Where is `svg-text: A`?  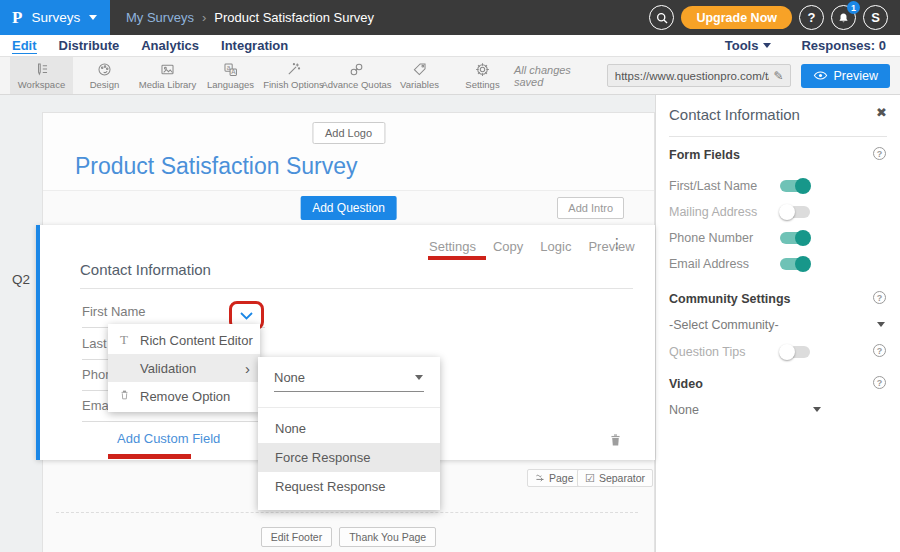
svg-text: A is located at coordinates (234, 72).